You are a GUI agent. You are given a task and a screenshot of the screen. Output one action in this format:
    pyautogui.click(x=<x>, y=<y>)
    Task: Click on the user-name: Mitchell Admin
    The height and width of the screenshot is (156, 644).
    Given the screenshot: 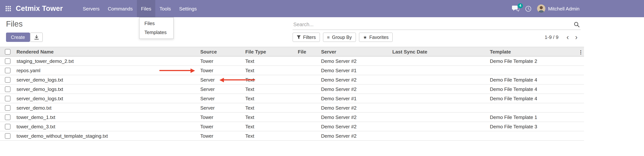 What is the action you would take?
    pyautogui.click(x=564, y=8)
    